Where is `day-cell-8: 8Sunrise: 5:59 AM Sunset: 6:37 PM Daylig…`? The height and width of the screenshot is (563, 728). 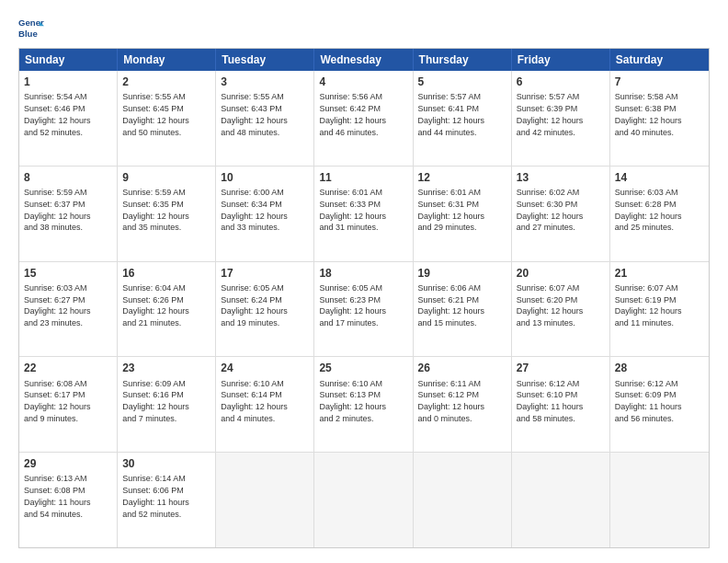
day-cell-8: 8Sunrise: 5:59 AM Sunset: 6:37 PM Daylig… is located at coordinates (68, 213).